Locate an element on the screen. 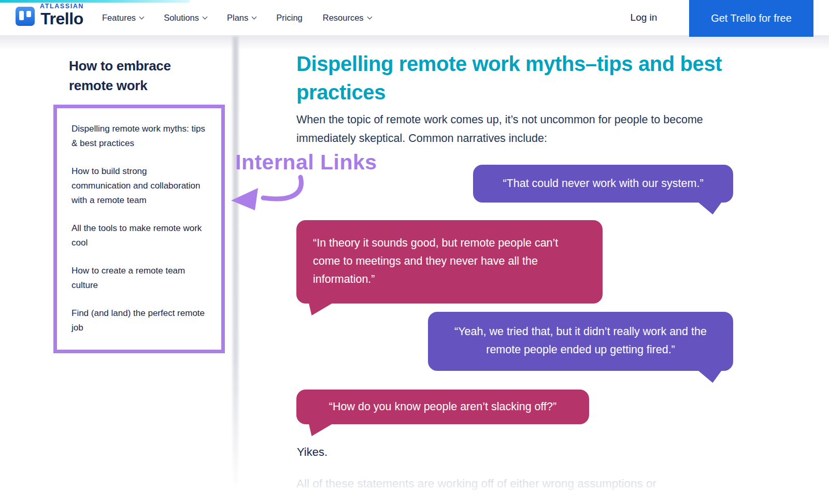 The width and height of the screenshot is (829, 504). trello-board-icon is located at coordinates (25, 17).